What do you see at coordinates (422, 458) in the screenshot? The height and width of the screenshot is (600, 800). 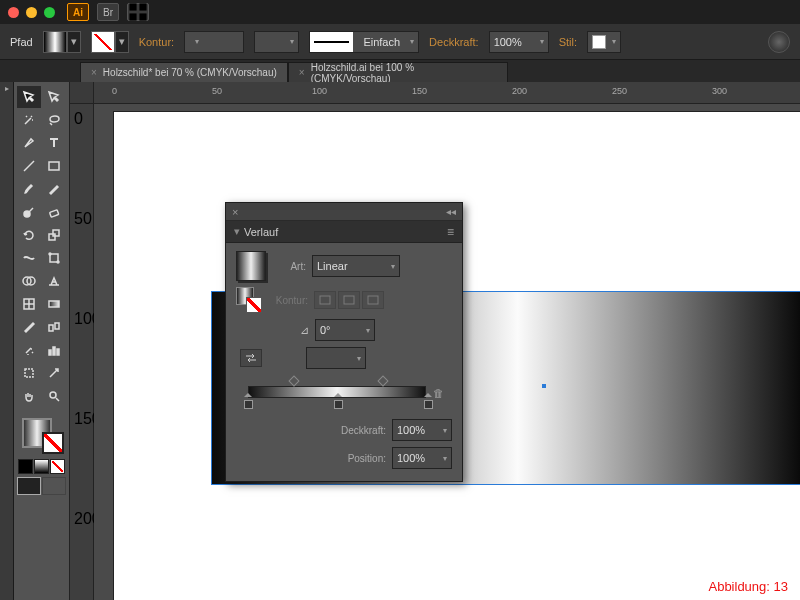 I see `stop-position-input: 100%▾` at bounding box center [422, 458].